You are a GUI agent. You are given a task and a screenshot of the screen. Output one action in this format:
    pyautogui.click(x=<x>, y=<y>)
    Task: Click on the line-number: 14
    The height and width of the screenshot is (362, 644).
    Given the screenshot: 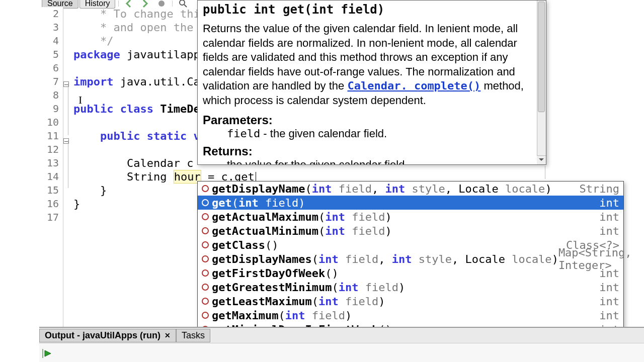 What is the action you would take?
    pyautogui.click(x=51, y=177)
    